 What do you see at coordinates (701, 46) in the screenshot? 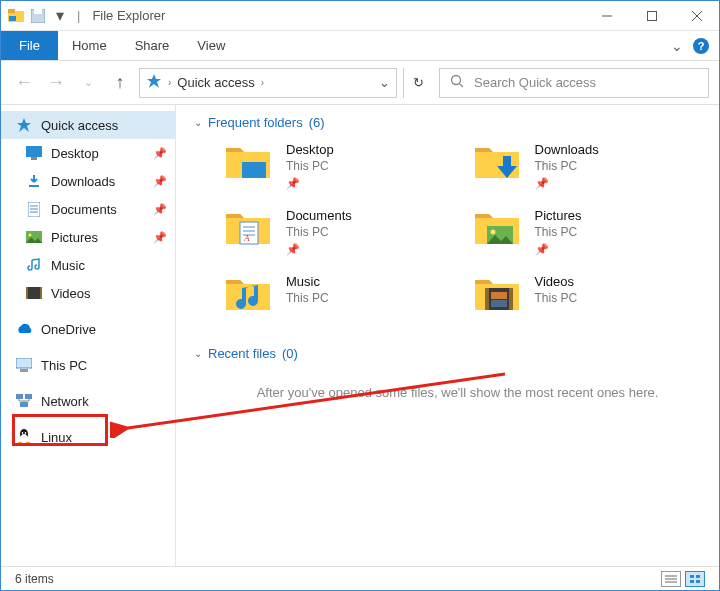
I see `help-icon: ?` at bounding box center [701, 46].